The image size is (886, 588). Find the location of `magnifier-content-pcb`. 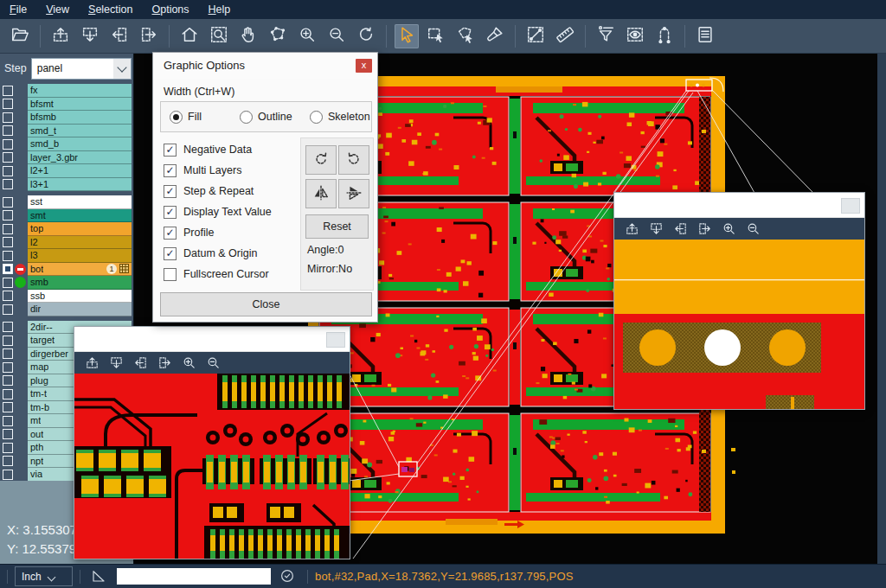

magnifier-content-pcb is located at coordinates (212, 466).